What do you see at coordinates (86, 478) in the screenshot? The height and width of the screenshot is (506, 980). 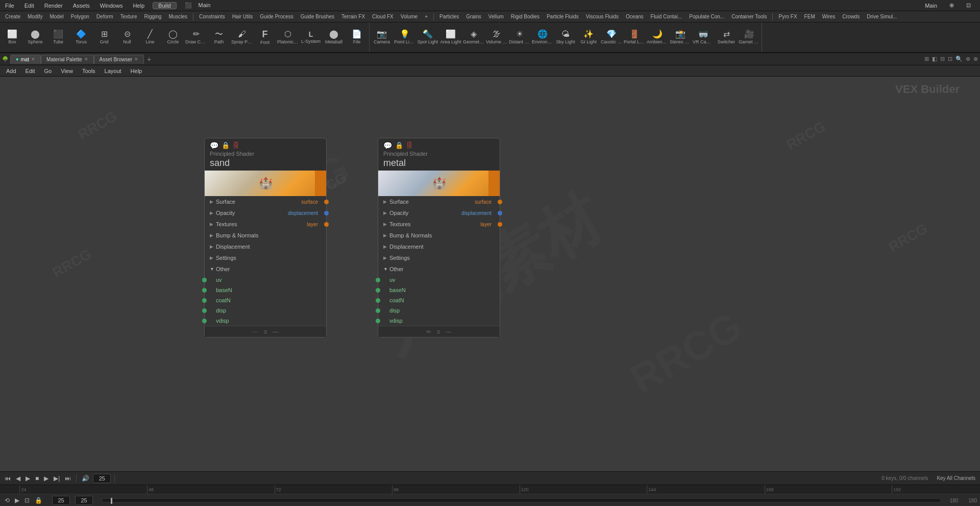 I see `tl-audio: 🔊` at bounding box center [86, 478].